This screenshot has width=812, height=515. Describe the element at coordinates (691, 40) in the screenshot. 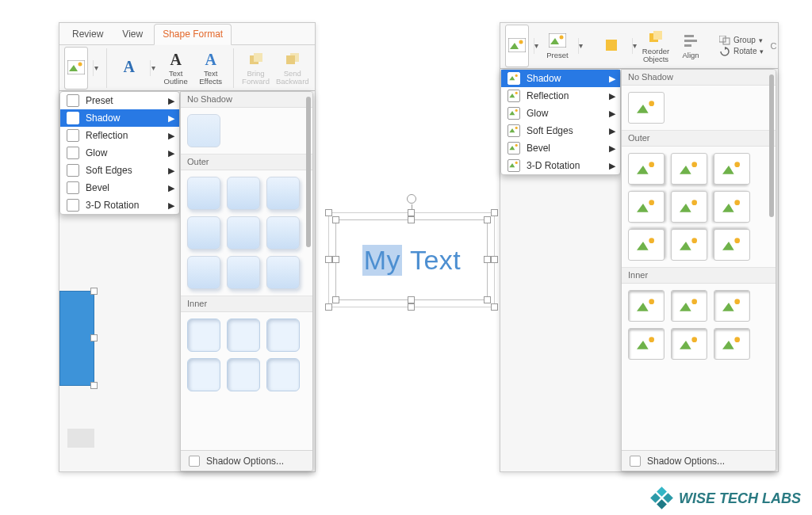

I see `align-icon` at that location.